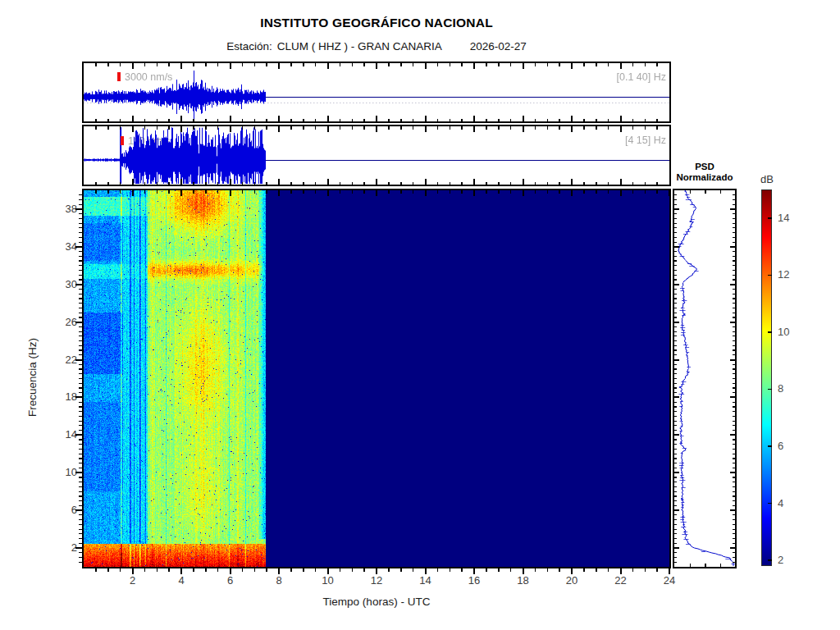 The width and height of the screenshot is (840, 630). I want to click on colorbar, so click(766, 377).